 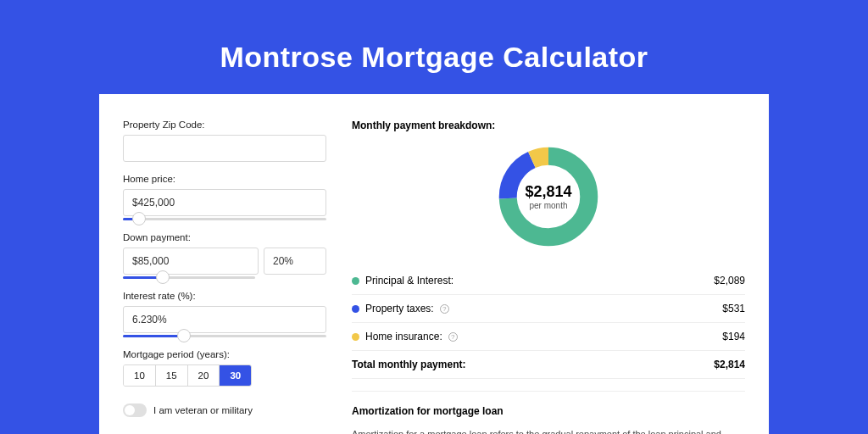 What do you see at coordinates (729, 281) in the screenshot?
I see `breakdown-value: $2,089` at bounding box center [729, 281].